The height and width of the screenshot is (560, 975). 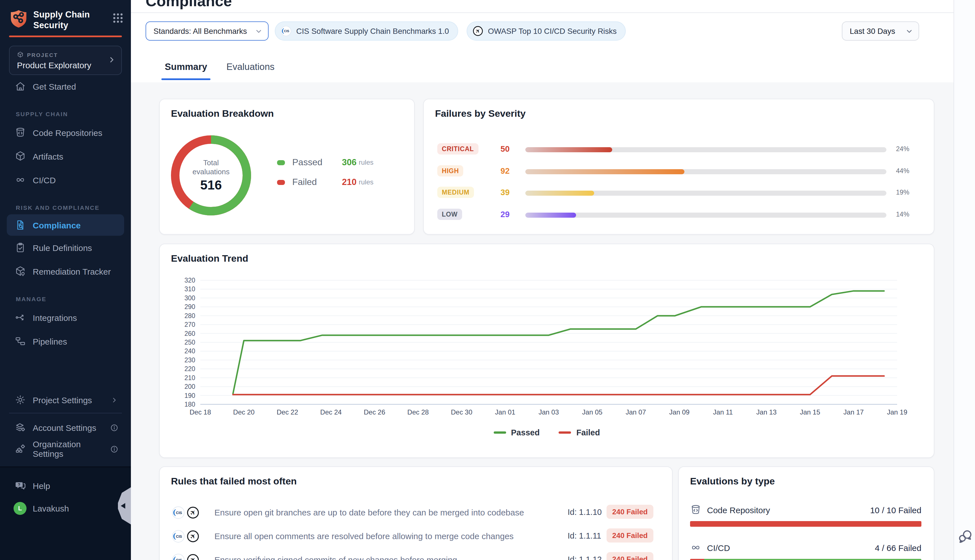 What do you see at coordinates (65, 114) in the screenshot?
I see `nav-section-caption: SUPPLY CHAIN` at bounding box center [65, 114].